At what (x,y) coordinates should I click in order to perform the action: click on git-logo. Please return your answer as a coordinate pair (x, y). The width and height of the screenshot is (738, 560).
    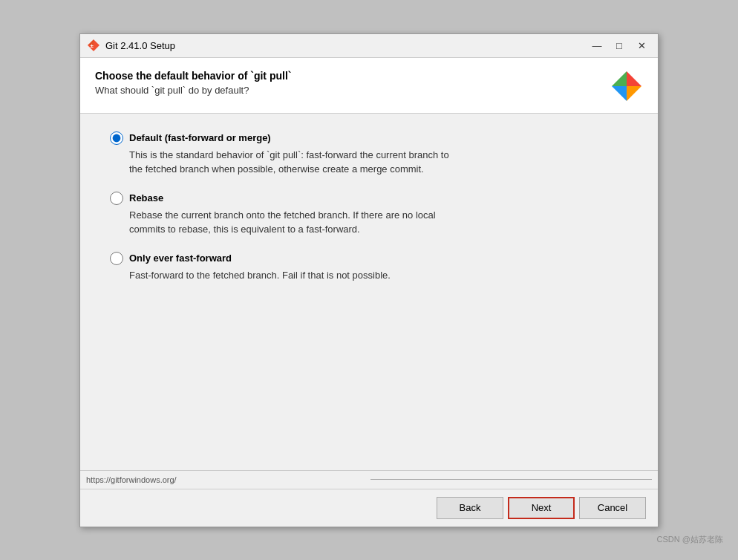
    Looking at the image, I should click on (627, 86).